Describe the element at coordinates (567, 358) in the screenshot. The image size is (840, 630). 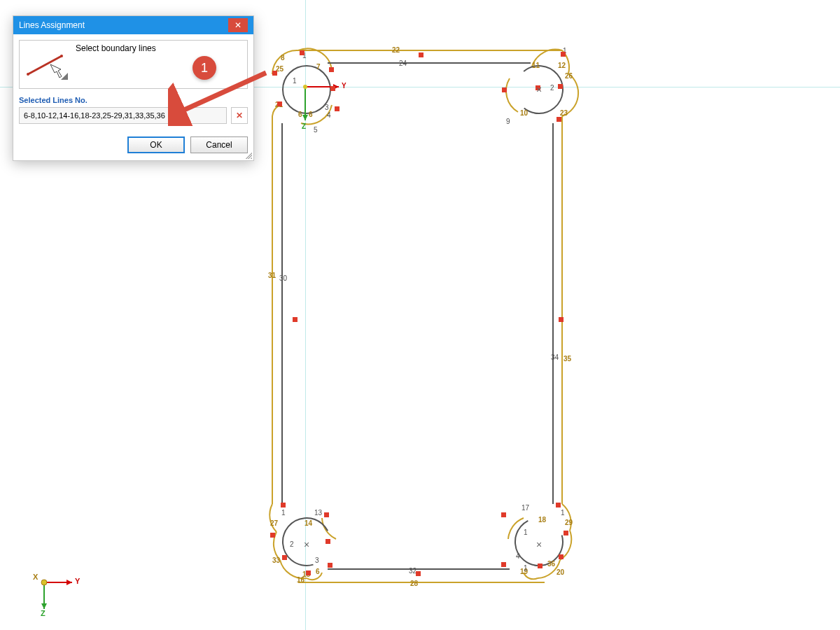
I see `line-label: 35` at that location.